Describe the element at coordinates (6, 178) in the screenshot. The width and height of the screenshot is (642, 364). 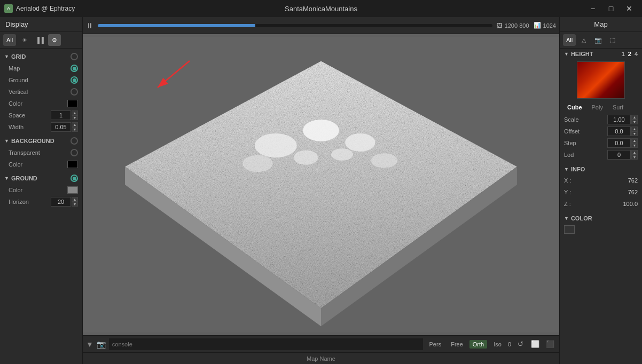
I see `ground-arrow-icon: ▼` at that location.